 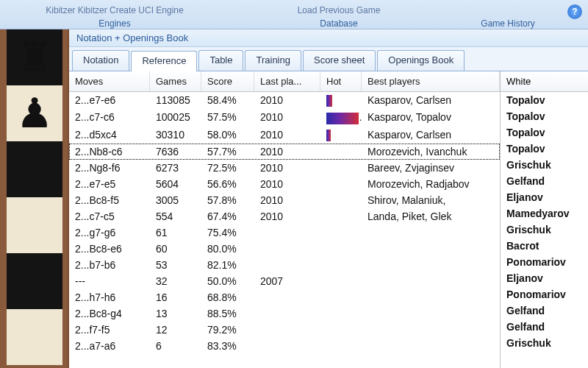 I want to click on cell: 2...h7-h6, so click(x=110, y=297).